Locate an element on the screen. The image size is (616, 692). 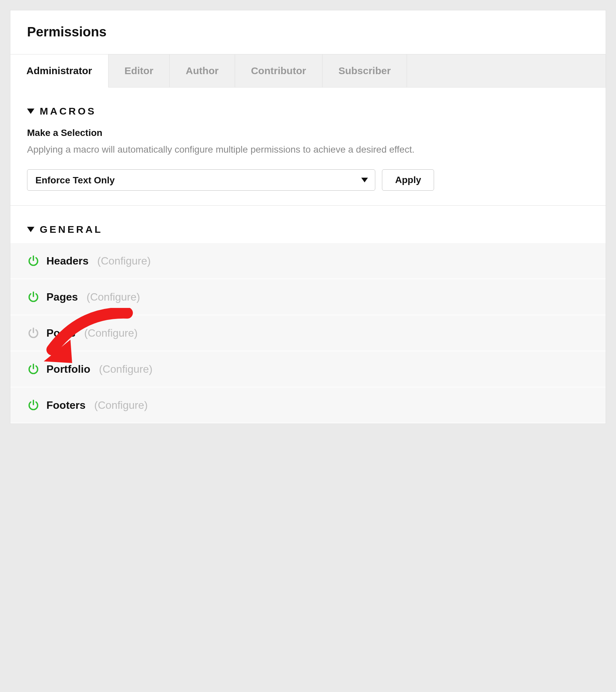
permission-row-portfolio: Portfolio(Configure) is located at coordinates (308, 369).